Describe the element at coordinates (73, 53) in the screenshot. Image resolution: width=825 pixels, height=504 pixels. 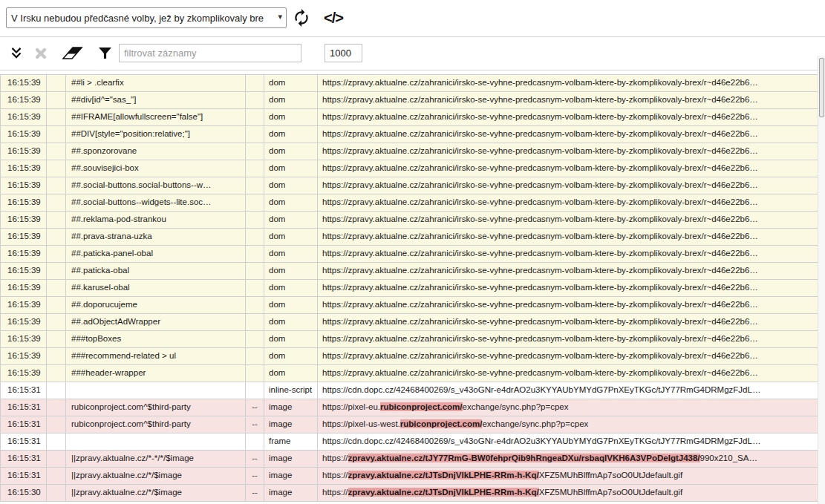
I see `clear-log-button` at that location.